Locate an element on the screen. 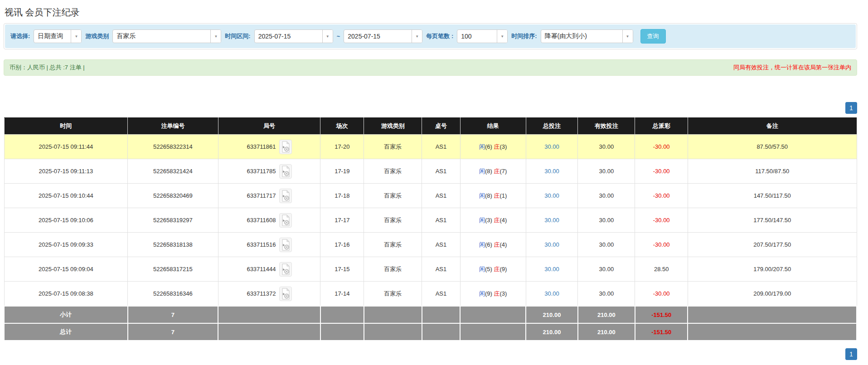  round-number: 633711785 is located at coordinates (261, 171).